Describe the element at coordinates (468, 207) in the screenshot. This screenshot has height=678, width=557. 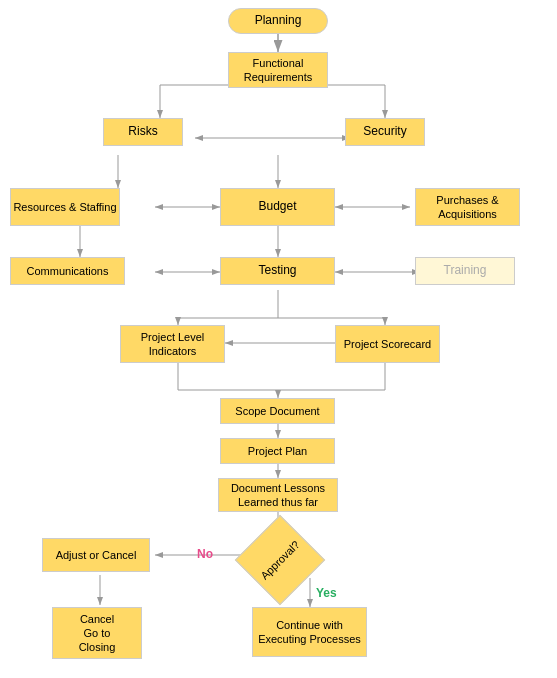
I see `purchases-acquisitions-node: Purchases & Acquisitions` at that location.